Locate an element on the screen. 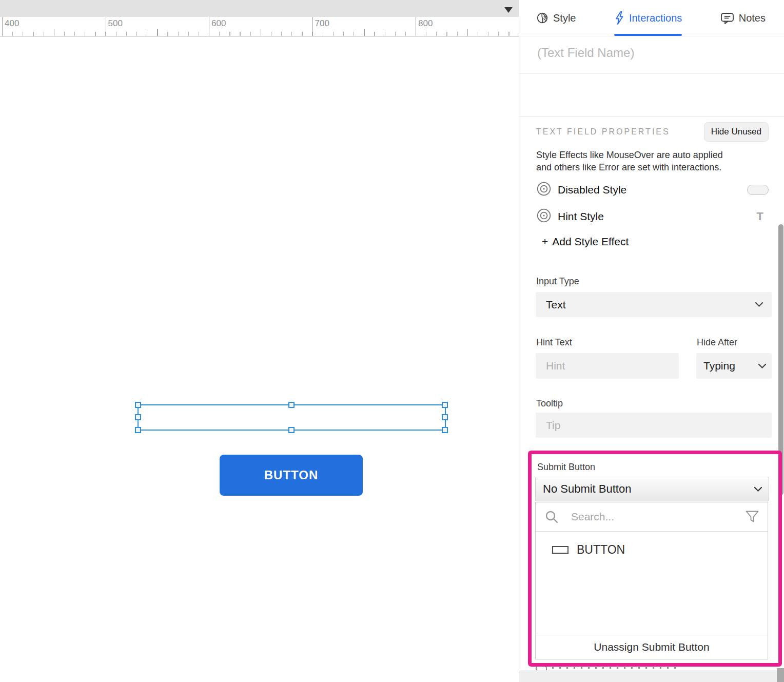 This screenshot has width=784, height=682. tab-notes: Notes is located at coordinates (743, 18).